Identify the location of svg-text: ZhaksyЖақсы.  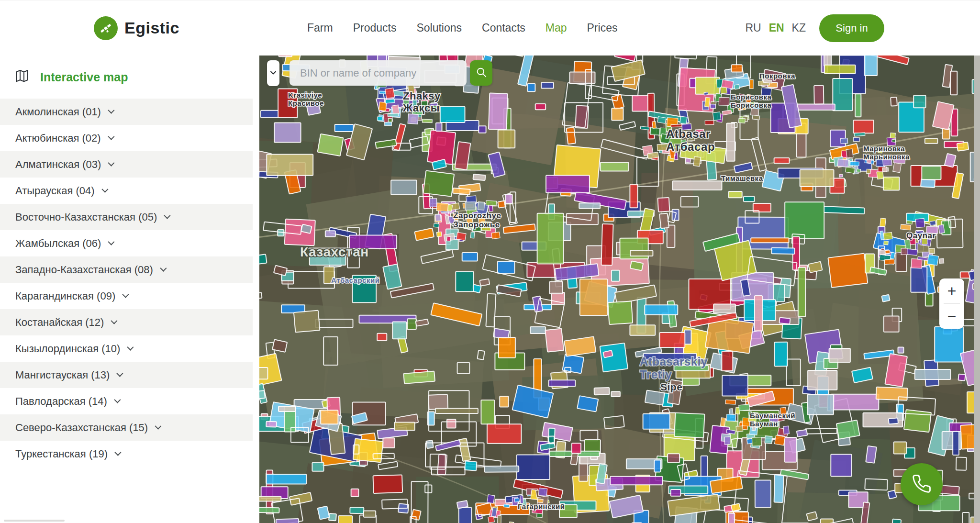
(422, 102).